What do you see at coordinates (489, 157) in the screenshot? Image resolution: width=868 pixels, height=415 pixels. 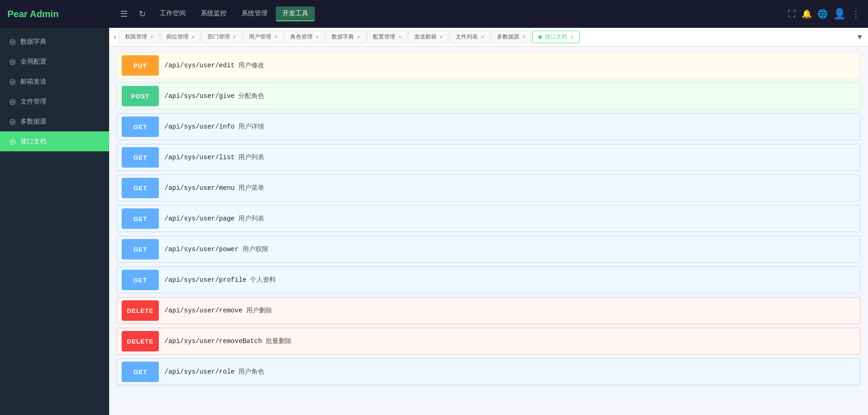 I see `api-entry--api-sys-user-list: GET /api/sys/user/list 用户列表` at bounding box center [489, 157].